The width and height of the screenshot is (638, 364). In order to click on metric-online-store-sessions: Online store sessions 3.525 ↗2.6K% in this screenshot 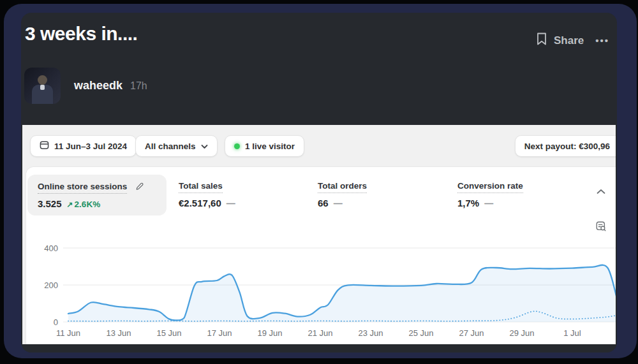, I will do `click(97, 195)`.